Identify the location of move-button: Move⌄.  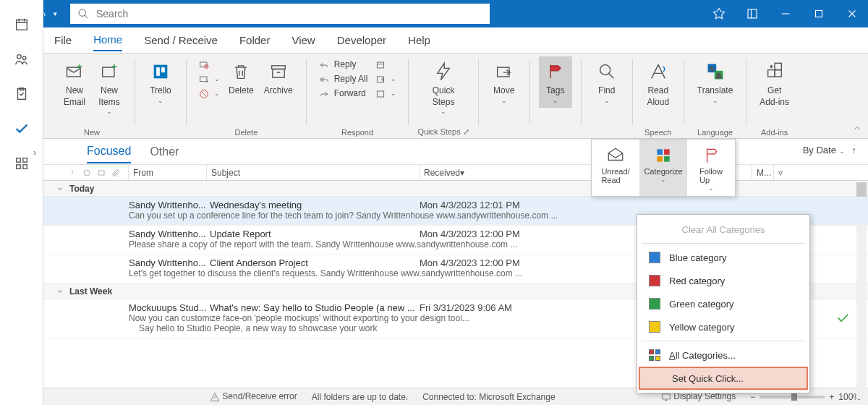
(504, 82).